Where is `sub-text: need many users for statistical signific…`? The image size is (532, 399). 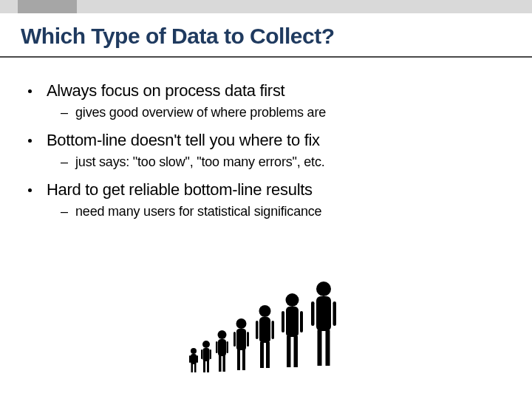 sub-text: need many users for statistical signific… is located at coordinates (198, 211).